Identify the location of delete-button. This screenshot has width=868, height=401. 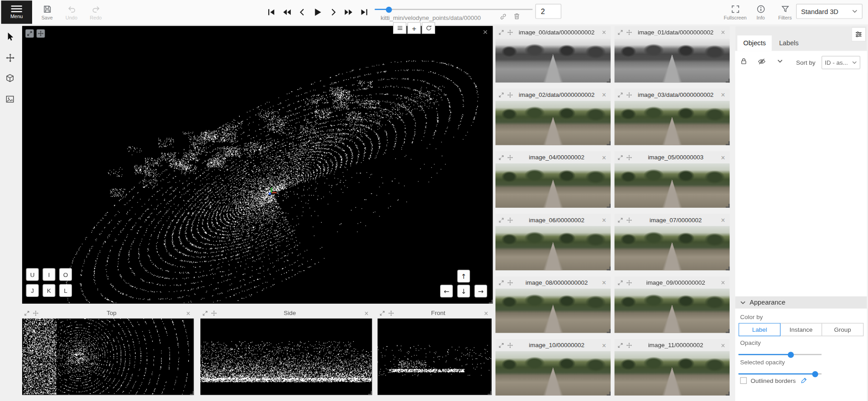
(517, 16).